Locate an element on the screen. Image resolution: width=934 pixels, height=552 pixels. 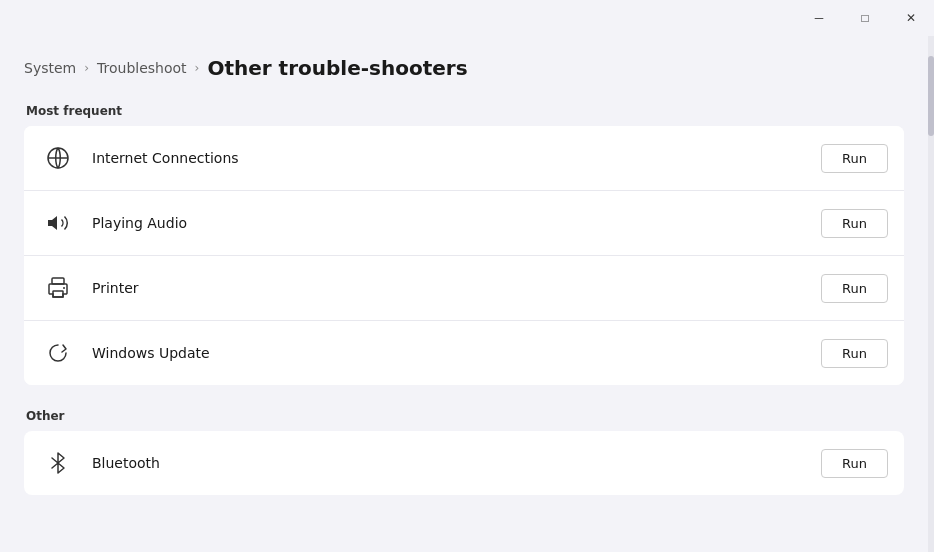
printer-name: Printer is located at coordinates (456, 288).